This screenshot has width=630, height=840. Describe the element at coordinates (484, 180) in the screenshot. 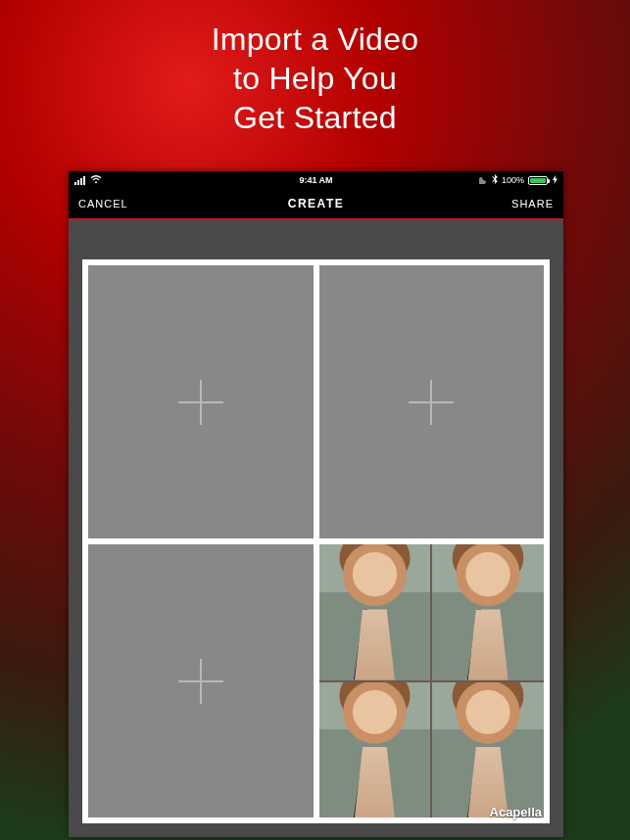

I see `do-not-disturb-icon` at that location.